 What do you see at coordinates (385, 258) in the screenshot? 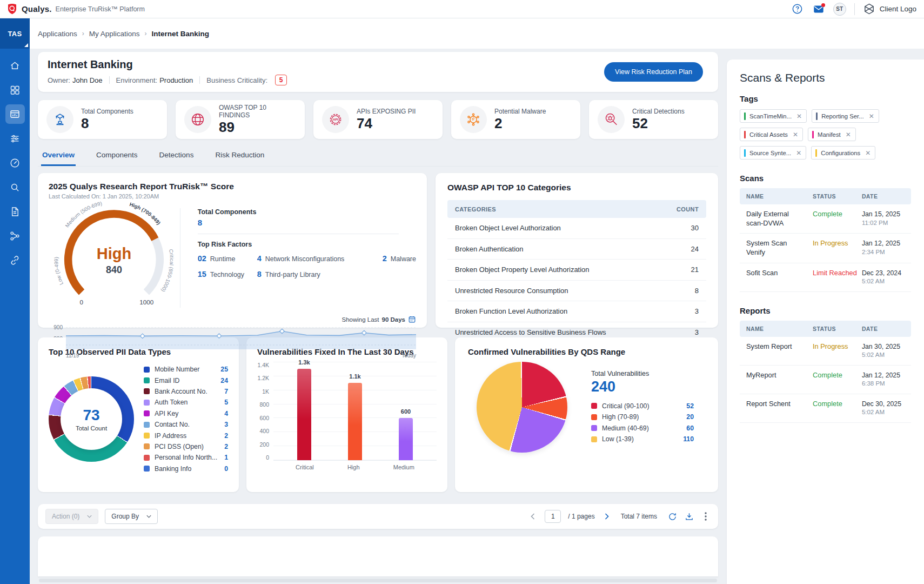
I see `risk-factor-value: 2` at bounding box center [385, 258].